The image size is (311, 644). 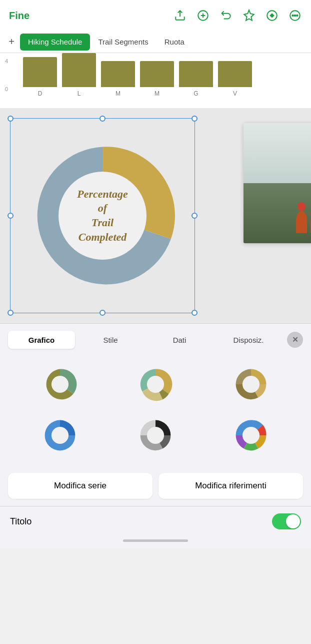 What do you see at coordinates (196, 94) in the screenshot?
I see `bar-g-label: G` at bounding box center [196, 94].